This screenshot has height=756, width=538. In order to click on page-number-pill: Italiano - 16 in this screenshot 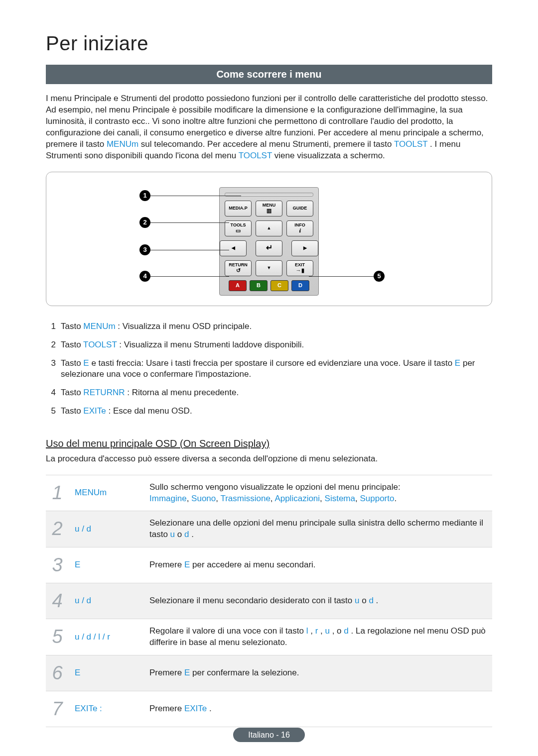, I will do `click(269, 735)`.